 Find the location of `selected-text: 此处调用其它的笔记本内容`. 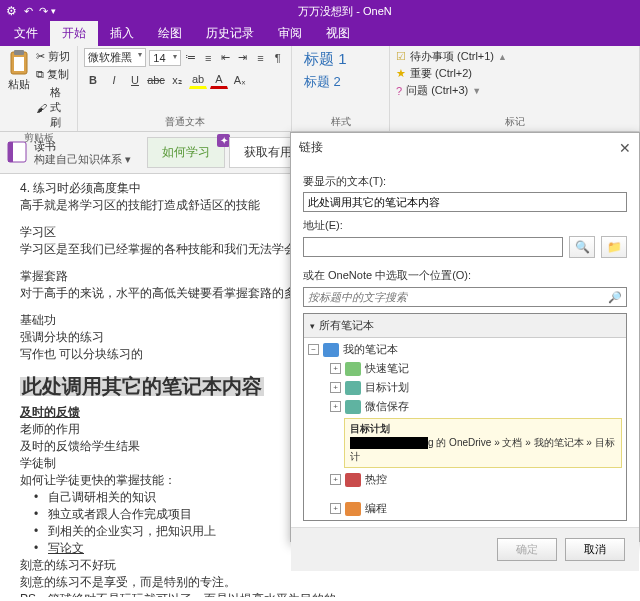

selected-text: 此处调用其它的笔记本内容 is located at coordinates (142, 386).